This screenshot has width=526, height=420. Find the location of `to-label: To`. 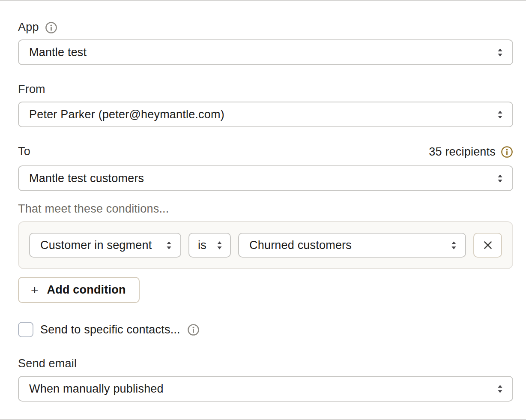

to-label: To is located at coordinates (24, 152).